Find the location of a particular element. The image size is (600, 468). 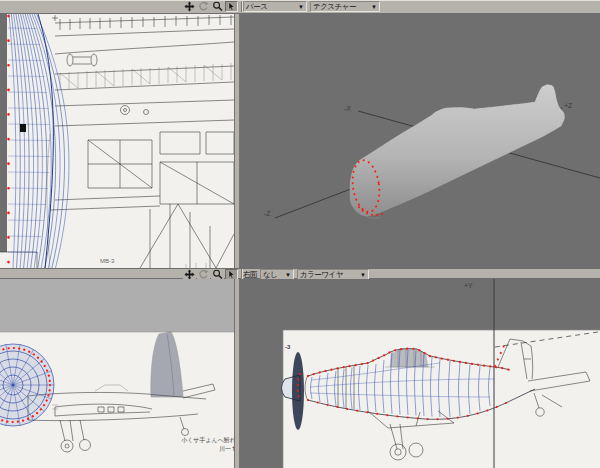

view-dropdown-value: パース is located at coordinates (270, 7).